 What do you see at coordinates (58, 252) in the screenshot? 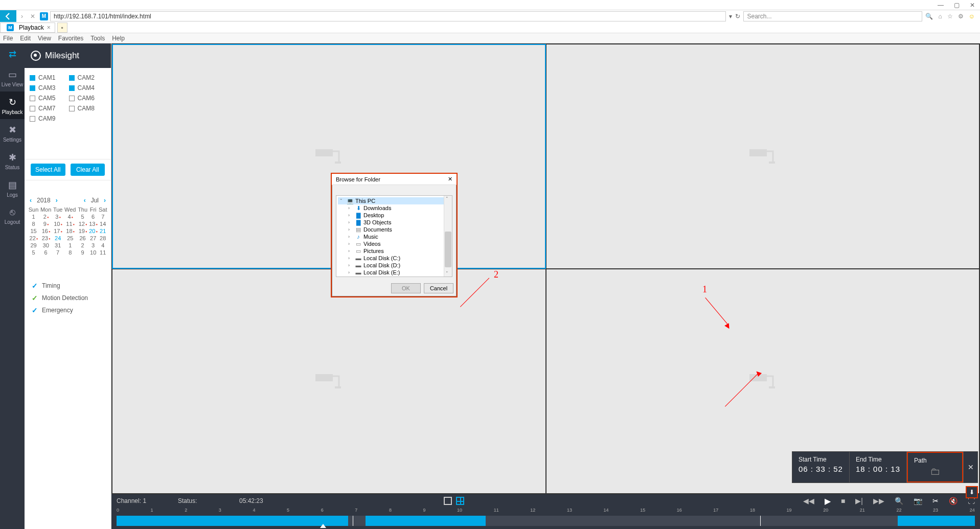
I see `calendar-day: 7` at bounding box center [58, 252].